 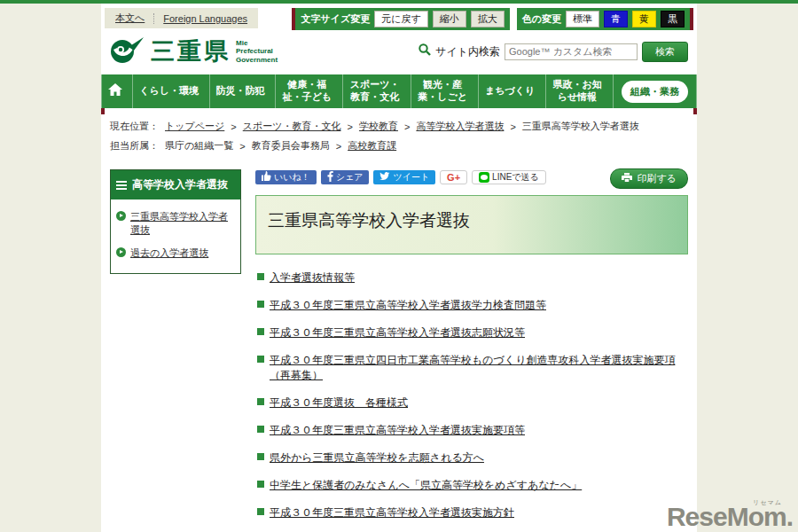 What do you see at coordinates (193, 51) in the screenshot?
I see `site-logo: 三重県 Mie Prefectural Government` at bounding box center [193, 51].